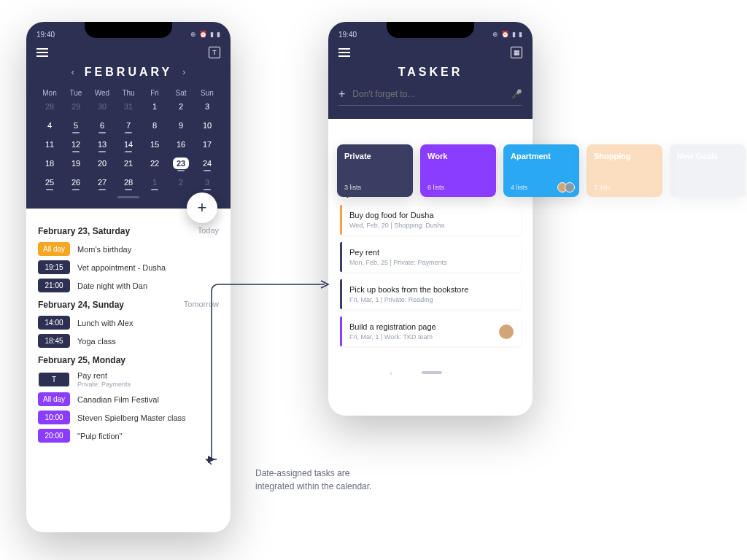 The width and height of the screenshot is (747, 560). I want to click on event-row: 14:00Lunch with Alex, so click(128, 322).